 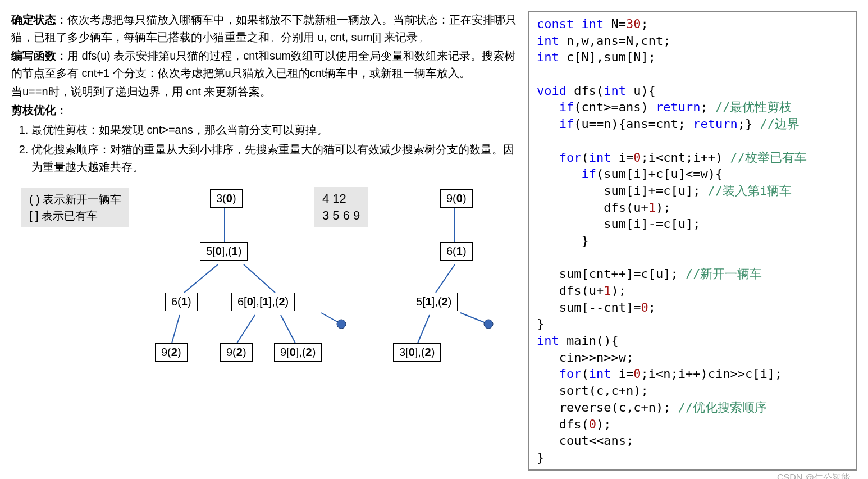 I want to click on prune-list: 最优性剪枝：如果发现 cnt>=ans，那么当前分支可以剪掉。 优化搜索顺序：对…, so click(x=264, y=148).